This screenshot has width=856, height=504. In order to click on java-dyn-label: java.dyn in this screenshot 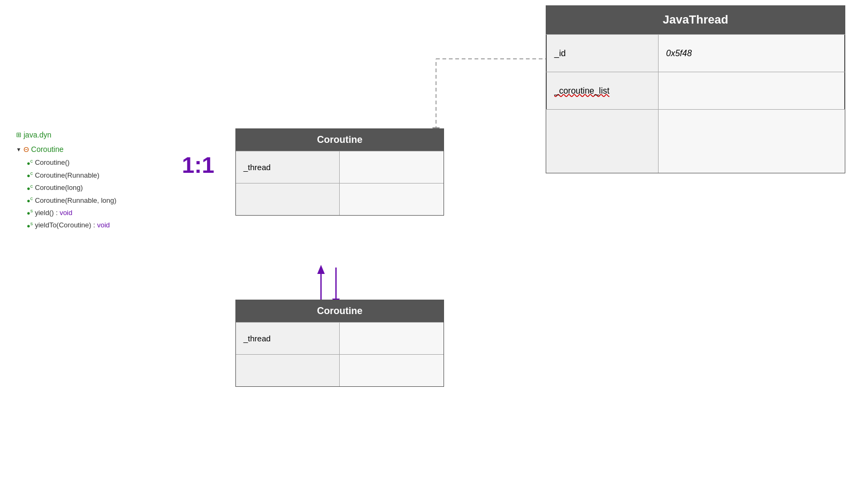, I will do `click(37, 135)`.